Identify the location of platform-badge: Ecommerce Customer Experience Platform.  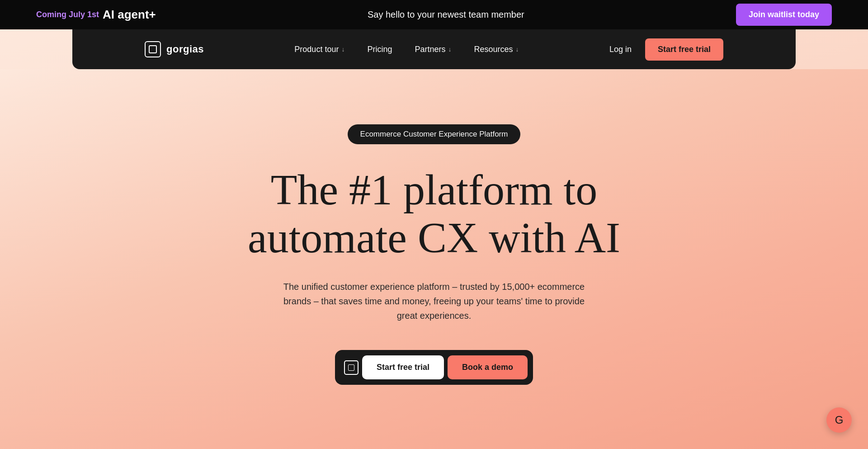
(434, 134).